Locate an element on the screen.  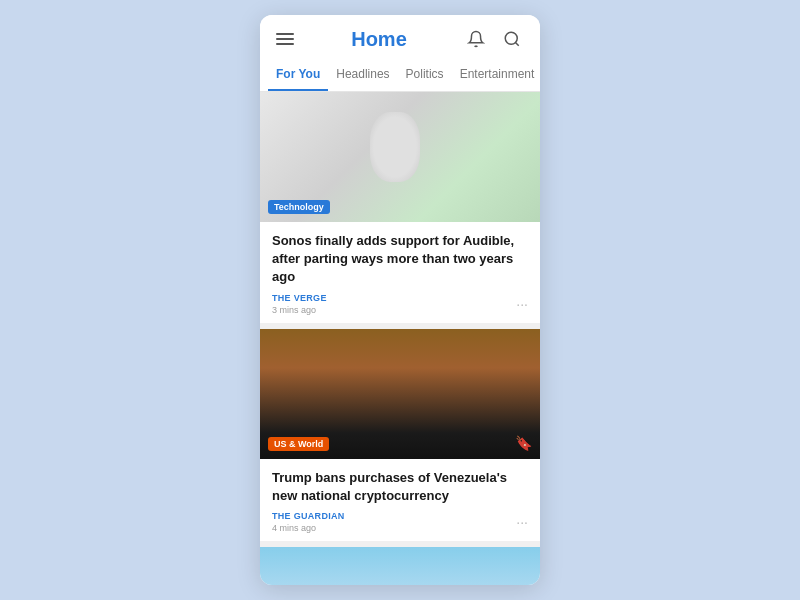
notification-icon is located at coordinates (476, 39).